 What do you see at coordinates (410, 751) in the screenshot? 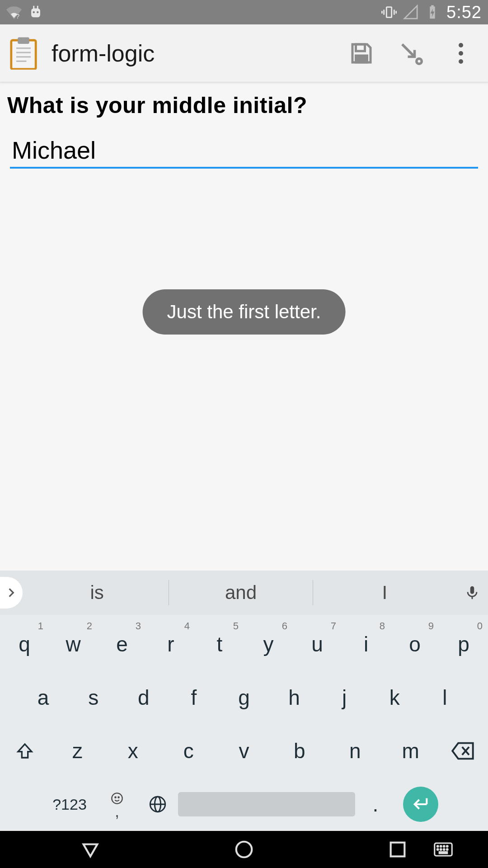
I see `key-m: m` at bounding box center [410, 751].